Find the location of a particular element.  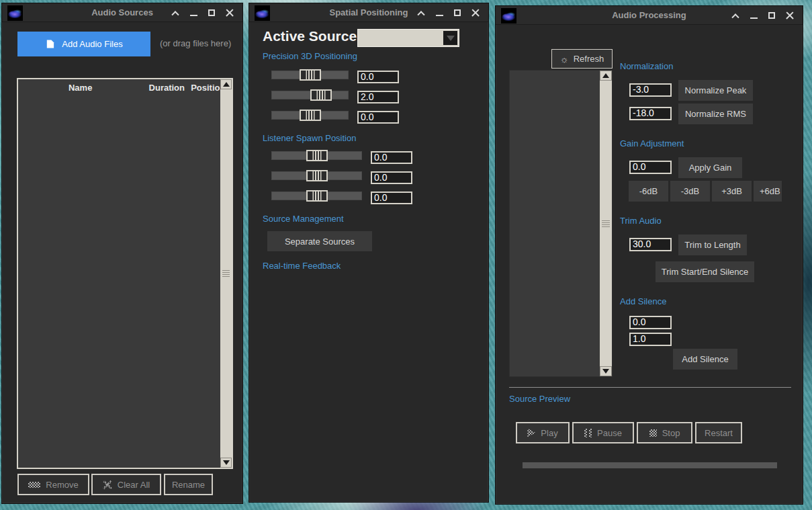

triangle-up-icon is located at coordinates (226, 85).